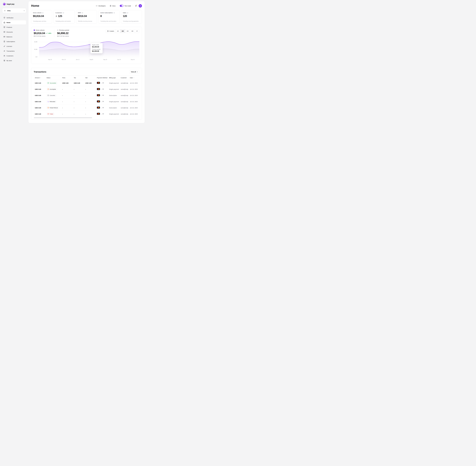 The height and width of the screenshot is (466, 476). What do you see at coordinates (64, 16) in the screenshot?
I see `stat-value: 125` at bounding box center [64, 16].